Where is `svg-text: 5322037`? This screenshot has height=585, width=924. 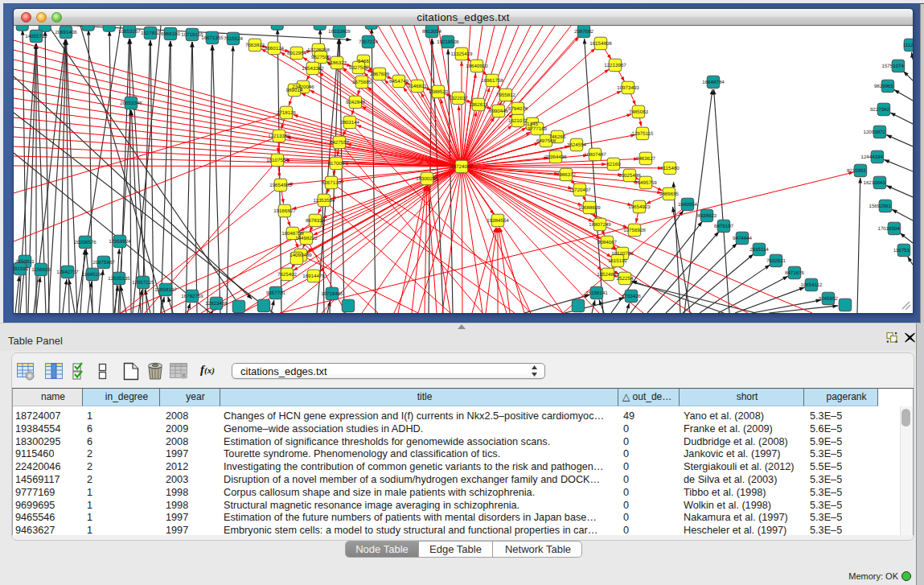 svg-text: 5322037 is located at coordinates (458, 98).